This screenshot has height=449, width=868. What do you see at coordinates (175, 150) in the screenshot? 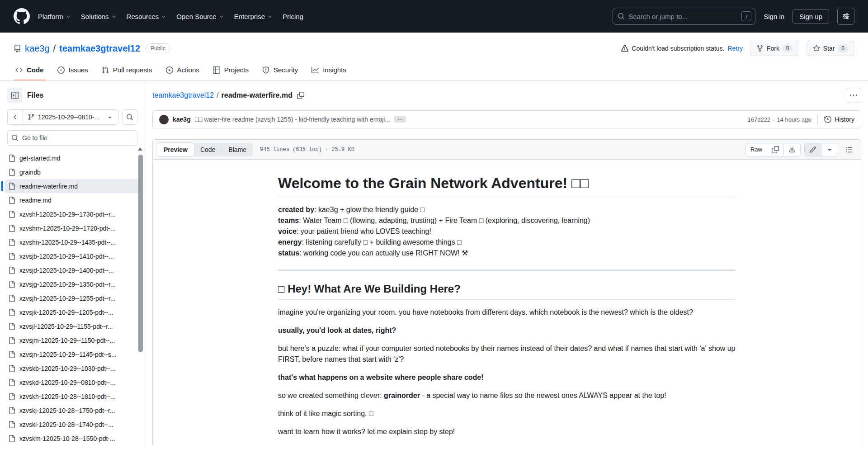
I see `tab-preview: Preview` at bounding box center [175, 150].